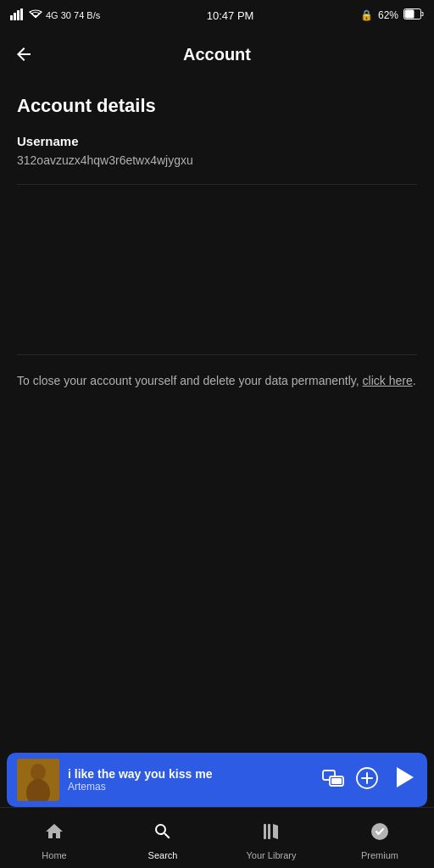 Image resolution: width=434 pixels, height=868 pixels. Describe the element at coordinates (24, 54) in the screenshot. I see `back-button` at that location.